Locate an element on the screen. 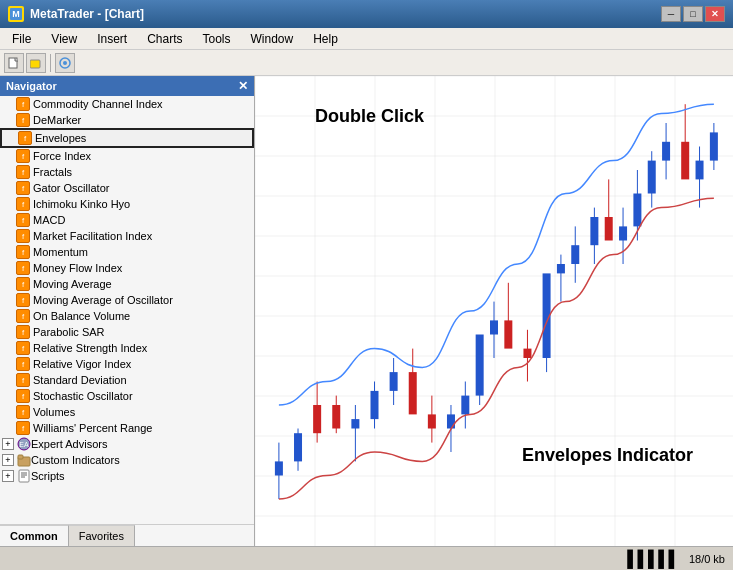  app-icon: M is located at coordinates (16, 14).